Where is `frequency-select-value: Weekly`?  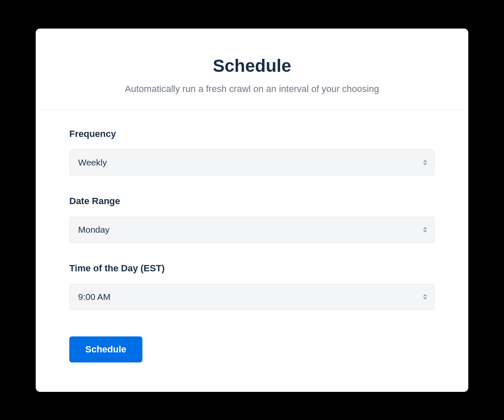
frequency-select-value: Weekly is located at coordinates (252, 163).